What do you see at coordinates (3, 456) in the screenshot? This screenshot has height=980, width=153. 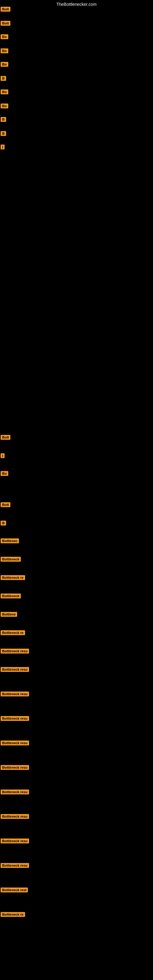 I see `label-badge-13: |` at bounding box center [3, 456].